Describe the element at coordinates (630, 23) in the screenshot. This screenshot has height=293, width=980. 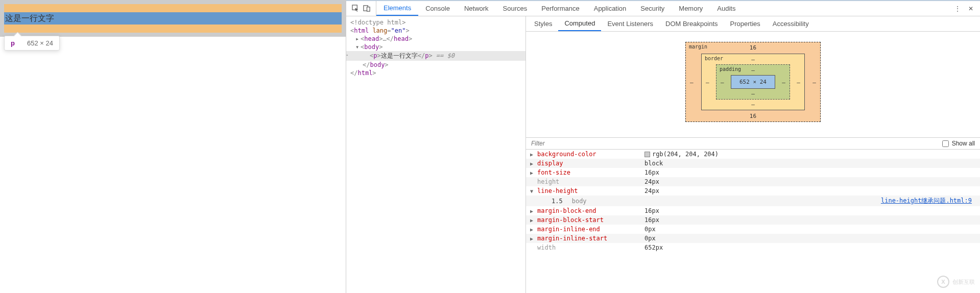
I see `sidebar-tab-event-listeners: Event Listeners` at that location.